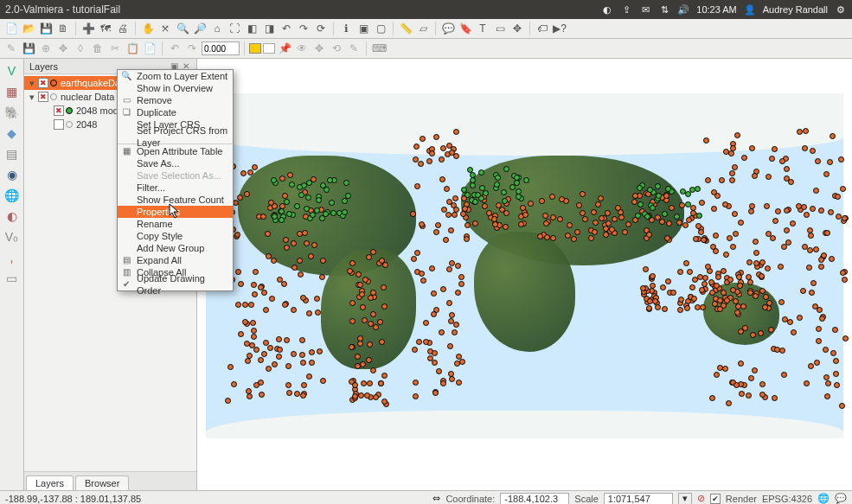 The image size is (852, 504). Describe the element at coordinates (483, 29) in the screenshot. I see `text-annotation-button: T` at that location.